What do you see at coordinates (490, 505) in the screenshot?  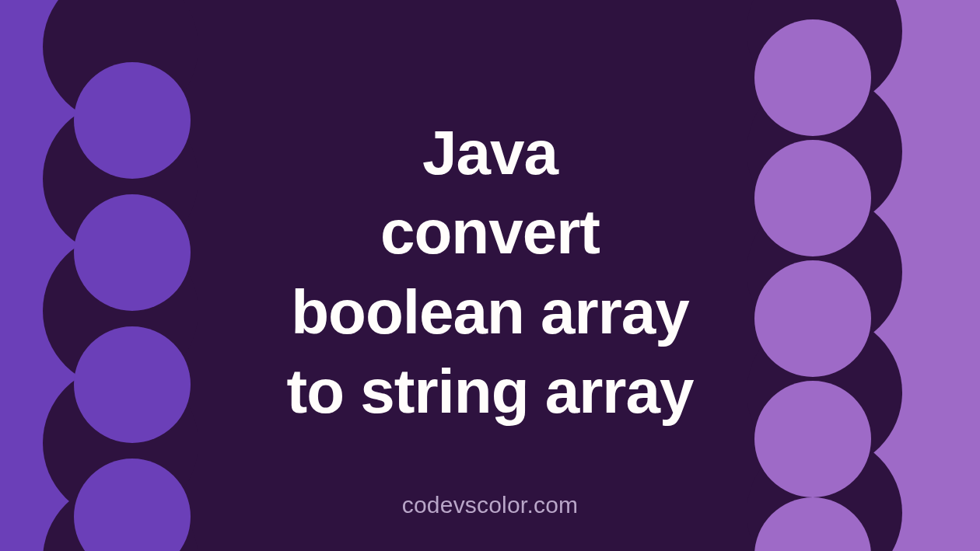 I see `attribution-text: codevscolor.com` at bounding box center [490, 505].